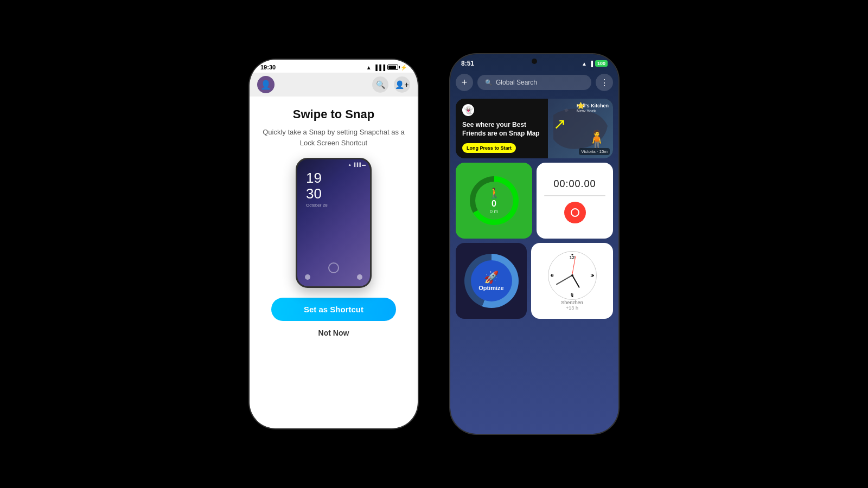 The height and width of the screenshot is (488, 868). I want to click on fitness-ring: 🚶 0 0 m, so click(494, 201).